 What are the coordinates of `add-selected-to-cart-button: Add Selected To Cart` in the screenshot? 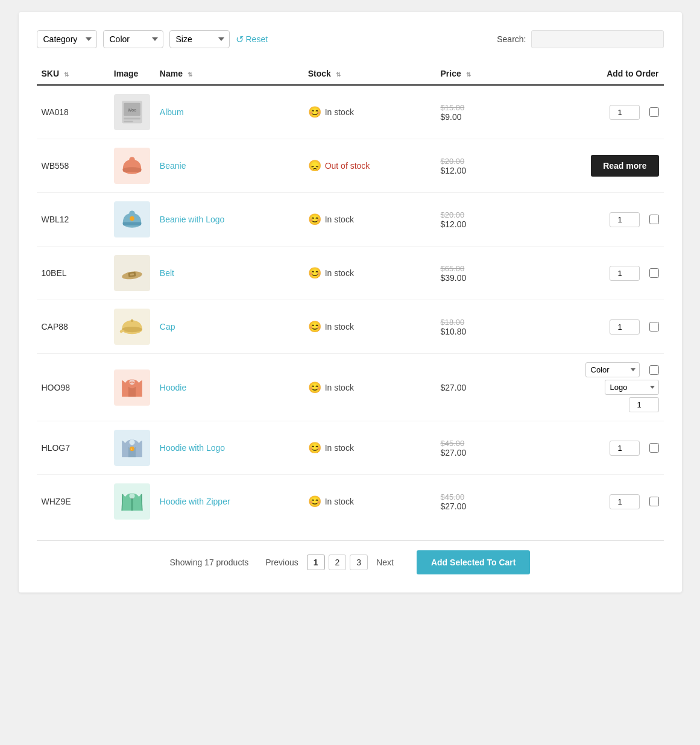 It's located at (474, 562).